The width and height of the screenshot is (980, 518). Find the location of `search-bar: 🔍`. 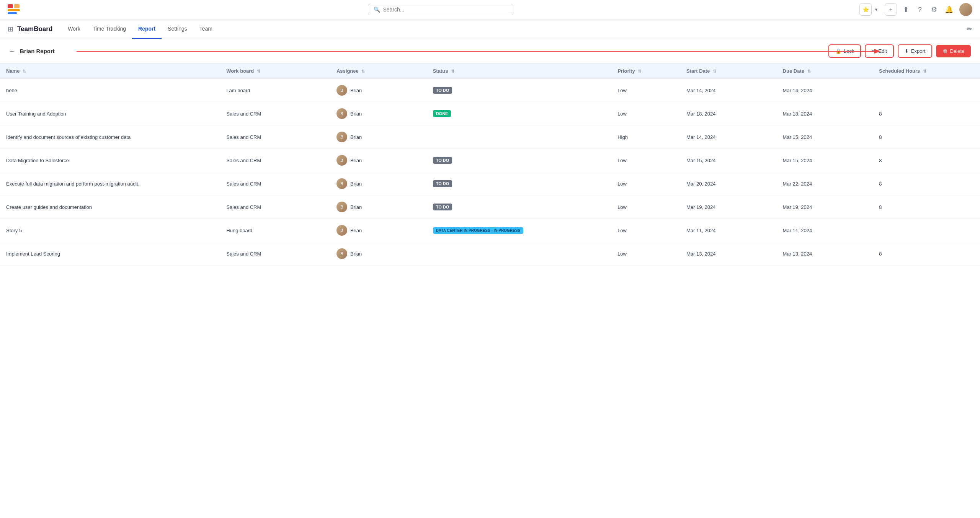

search-bar: 🔍 is located at coordinates (441, 10).